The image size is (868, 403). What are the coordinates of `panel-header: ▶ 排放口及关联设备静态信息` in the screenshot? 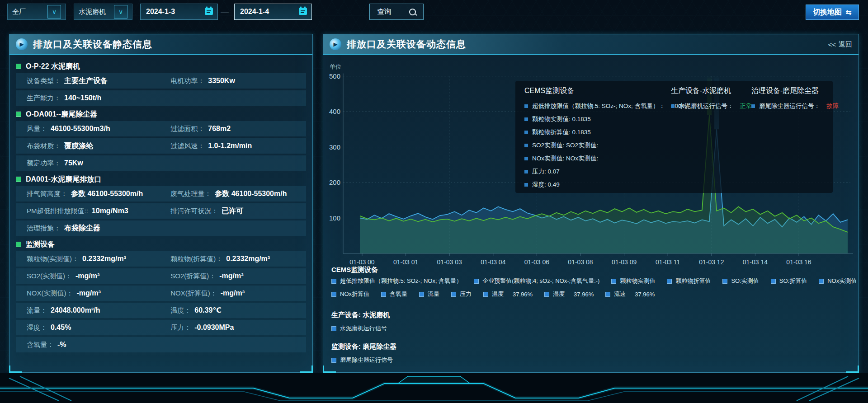 It's located at (161, 45).